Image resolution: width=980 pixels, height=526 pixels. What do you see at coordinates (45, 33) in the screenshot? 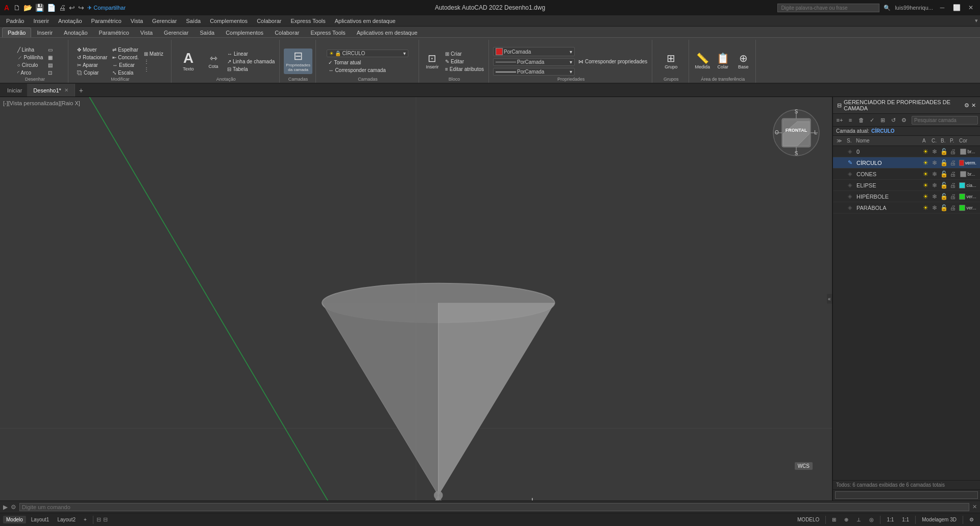
I see `tab-inserir: Inserir` at bounding box center [45, 33].